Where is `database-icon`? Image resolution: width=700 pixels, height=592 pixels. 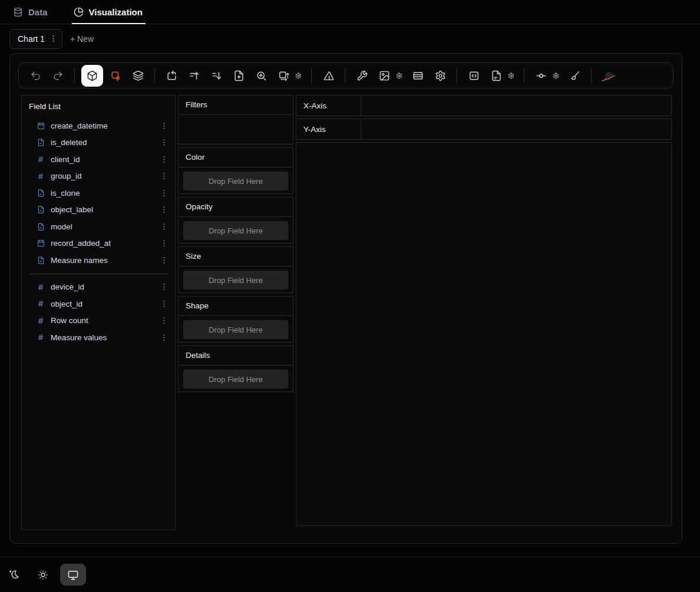 database-icon is located at coordinates (18, 12).